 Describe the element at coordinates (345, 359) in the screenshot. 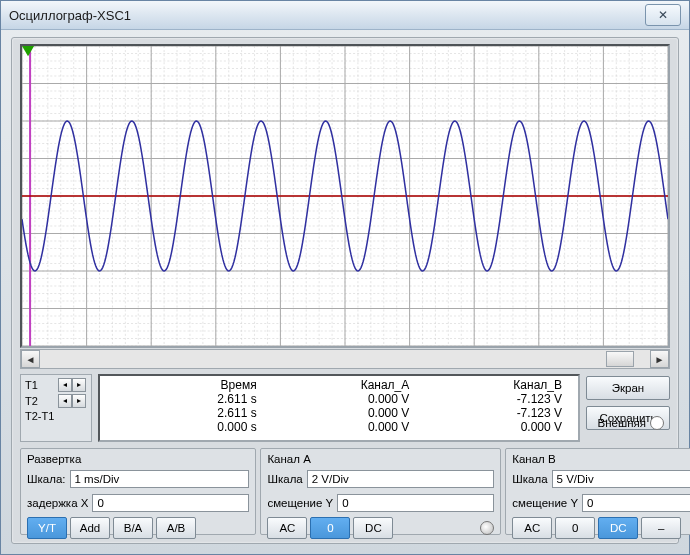

I see `horizontal-scrollbar: ◄ ►` at that location.